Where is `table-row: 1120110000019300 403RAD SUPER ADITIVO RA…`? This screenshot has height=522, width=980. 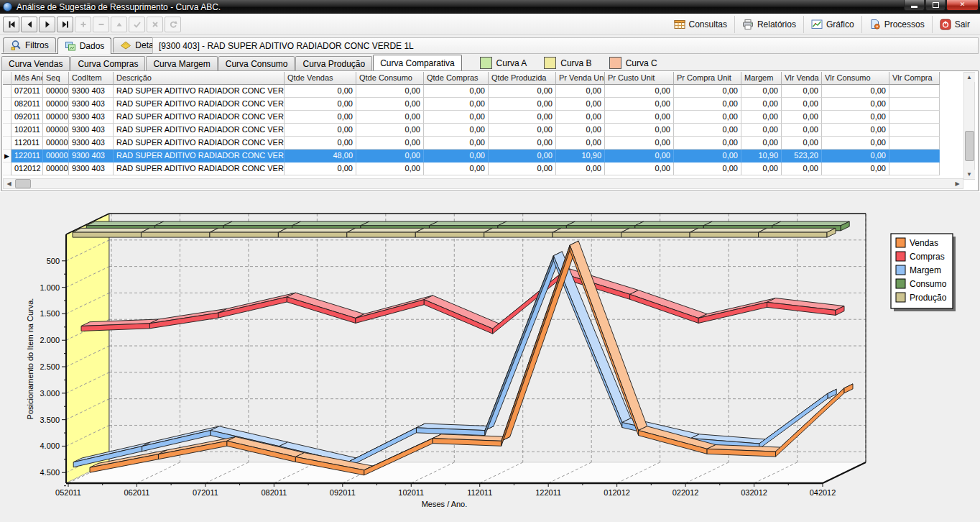
table-row: 1120110000019300 403RAD SUPER ADITIVO RA… is located at coordinates (487, 143).